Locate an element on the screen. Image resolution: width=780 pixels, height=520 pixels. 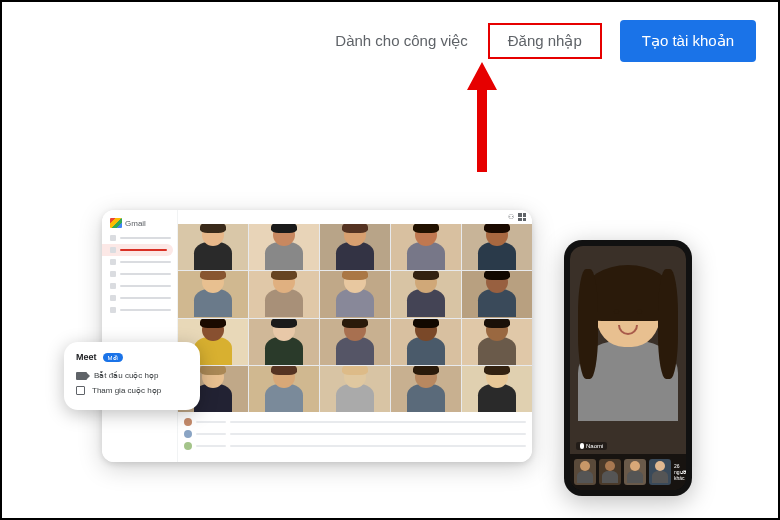
people-icon: ⚇ is located at coordinates (511, 217).